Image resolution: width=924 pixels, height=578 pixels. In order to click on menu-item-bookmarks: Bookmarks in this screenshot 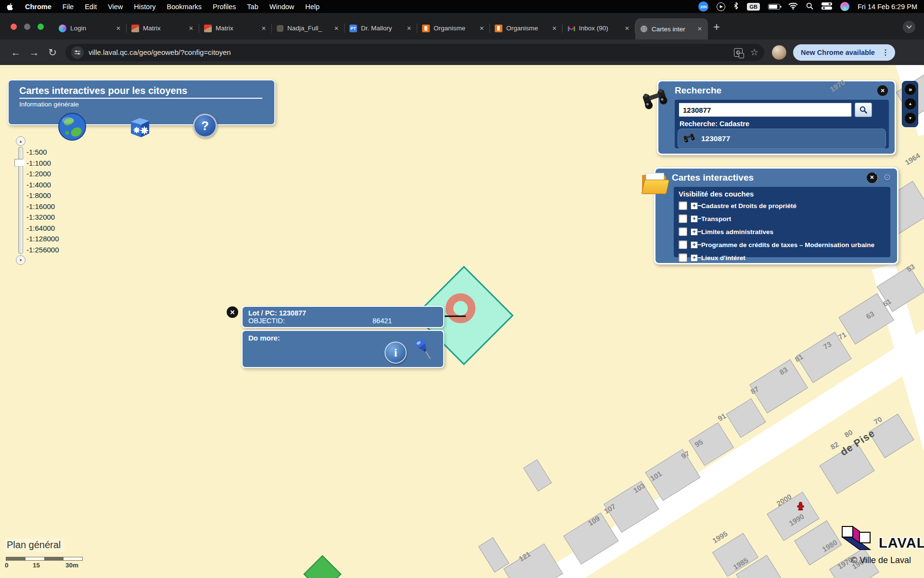, I will do `click(184, 7)`.